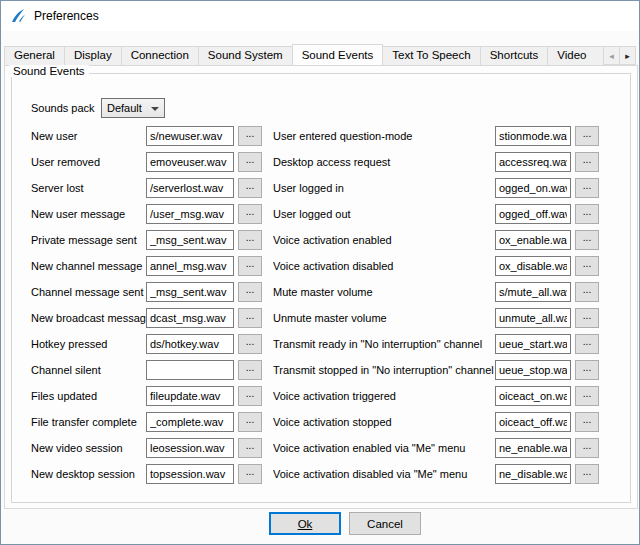 The width and height of the screenshot is (640, 545). What do you see at coordinates (305, 524) in the screenshot?
I see `ok-button: Ok` at bounding box center [305, 524].